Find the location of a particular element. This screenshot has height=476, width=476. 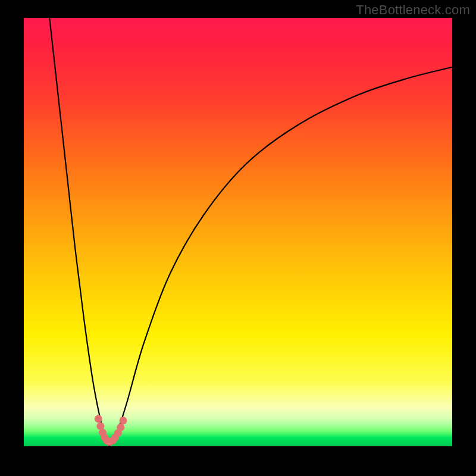

watermark-text: TheBottleneck.com is located at coordinates (413, 10).